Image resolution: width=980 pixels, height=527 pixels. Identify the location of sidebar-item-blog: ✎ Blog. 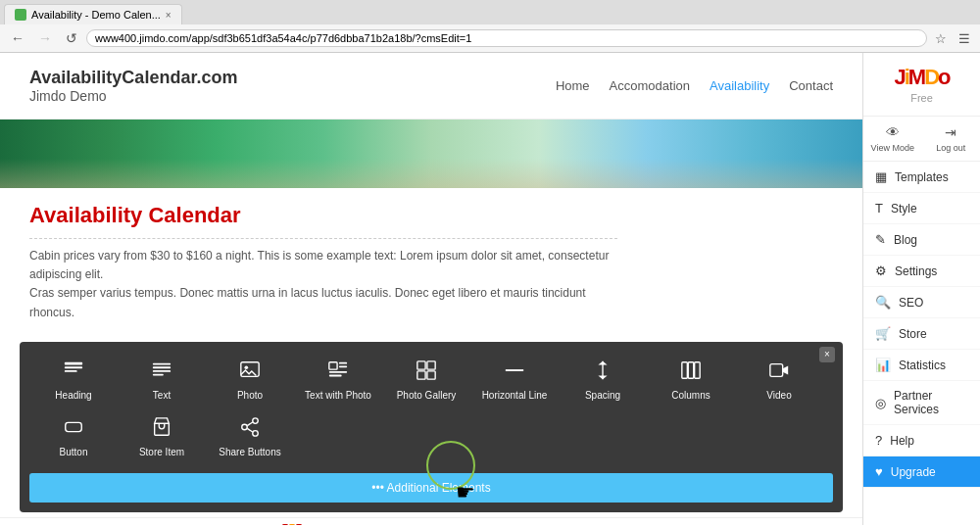
(921, 240).